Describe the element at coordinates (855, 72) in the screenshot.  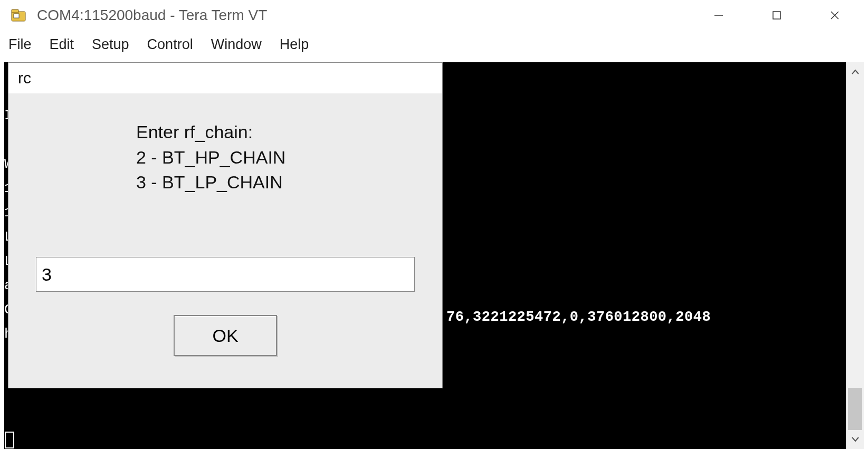
I see `scroll-up-arrow` at that location.